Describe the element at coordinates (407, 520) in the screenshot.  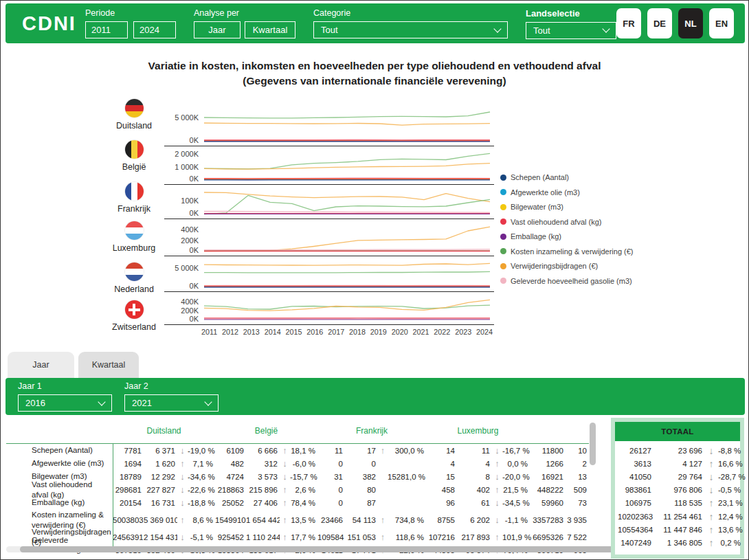
I see `value-percent: 734,8 %` at that location.